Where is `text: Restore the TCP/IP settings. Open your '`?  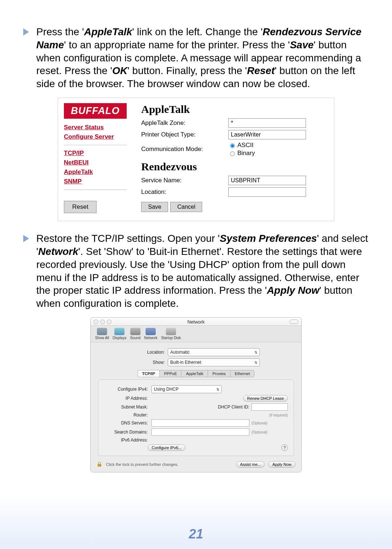 text: Restore the TCP/IP settings. Open your ' is located at coordinates (128, 238).